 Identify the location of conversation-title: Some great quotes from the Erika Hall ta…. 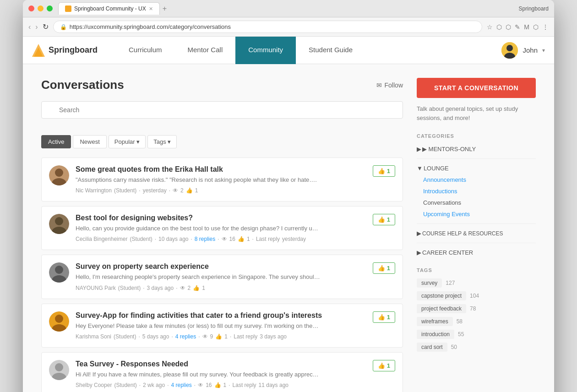
(221, 169).